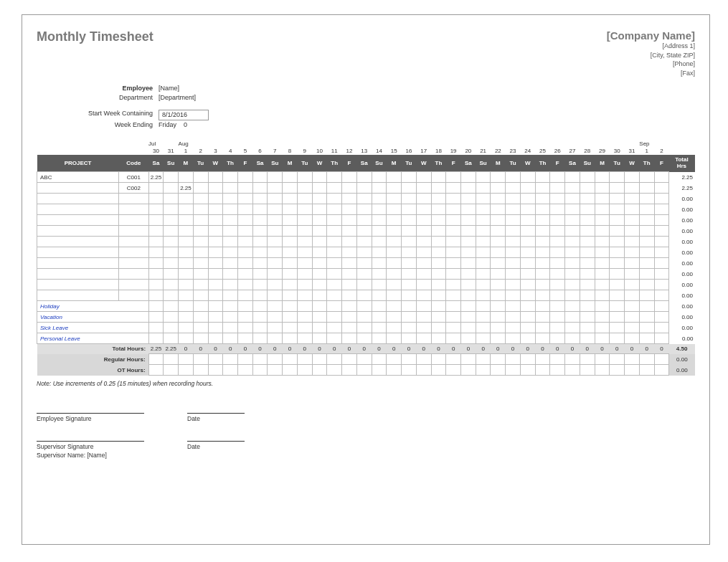  I want to click on supervisor-signature-line: Supervisor Signature, so click(90, 446).